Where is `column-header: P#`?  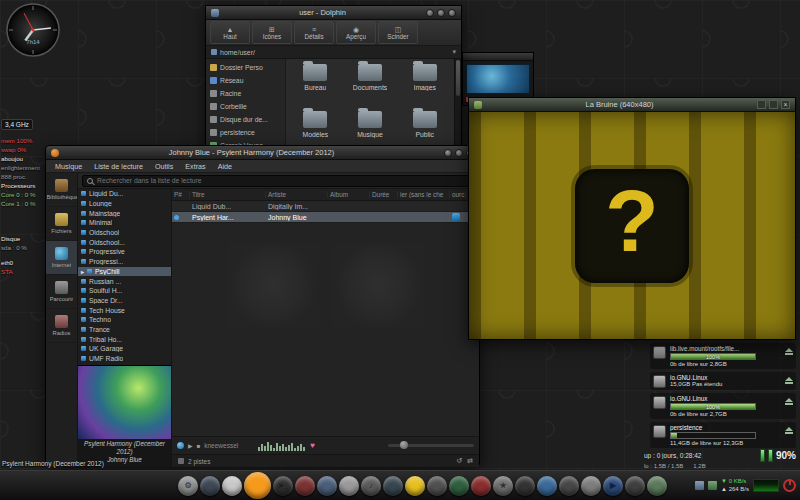
column-header: P# is located at coordinates (181, 194).